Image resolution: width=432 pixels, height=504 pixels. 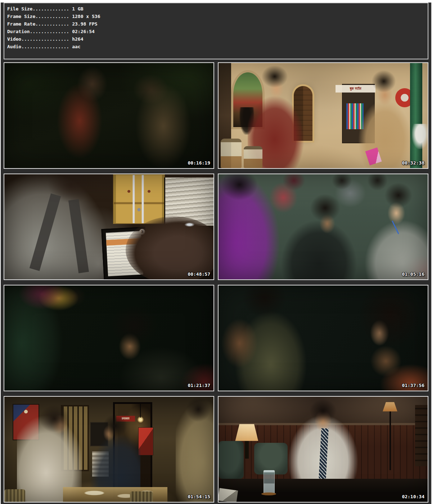 What do you see at coordinates (109, 449) in the screenshot?
I see `screenshot-thumb-7: हवालात 01:54:15` at bounding box center [109, 449].